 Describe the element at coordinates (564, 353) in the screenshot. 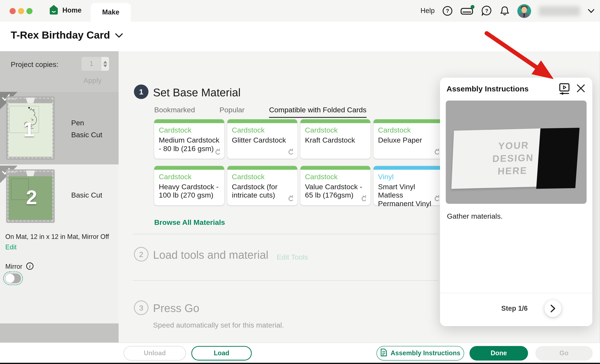

I see `go-button: Go` at that location.